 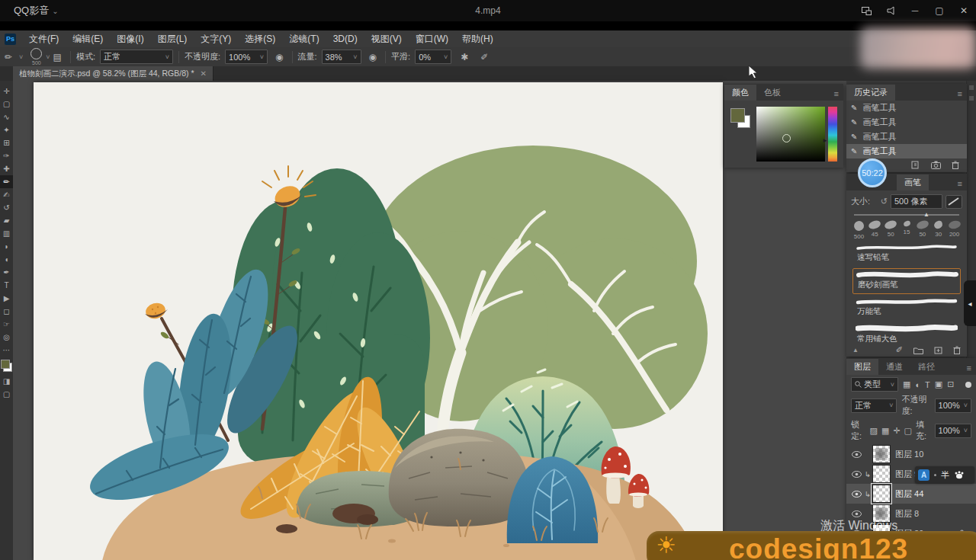 What do you see at coordinates (740, 118) in the screenshot?
I see `color-swatch-pair` at bounding box center [740, 118].